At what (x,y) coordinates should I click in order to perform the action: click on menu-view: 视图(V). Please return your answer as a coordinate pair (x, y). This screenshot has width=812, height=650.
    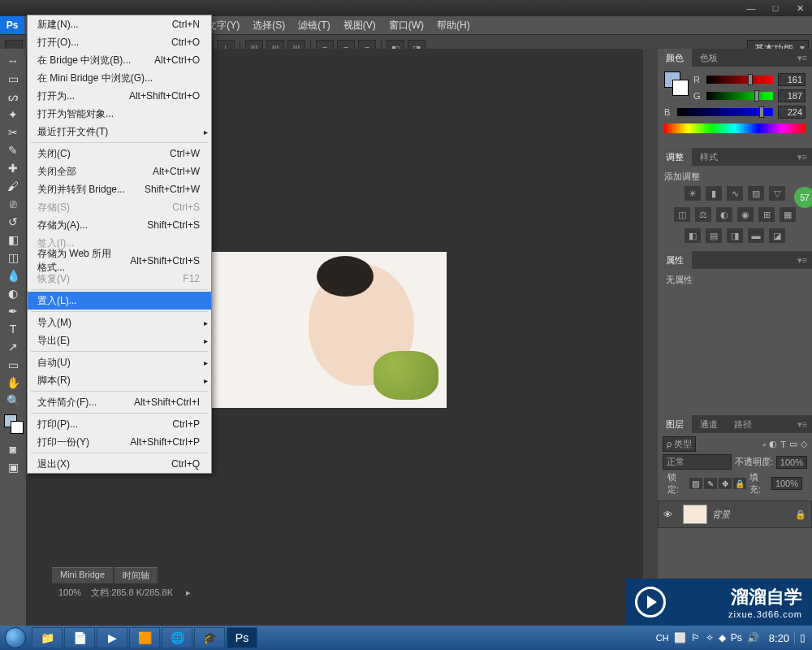
    Looking at the image, I should click on (360, 25).